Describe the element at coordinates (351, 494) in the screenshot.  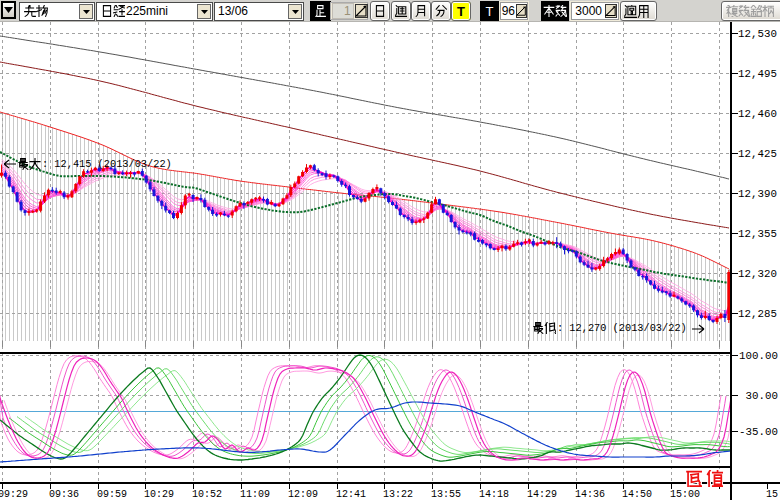
I see `svg-text: 12:41` at that location.